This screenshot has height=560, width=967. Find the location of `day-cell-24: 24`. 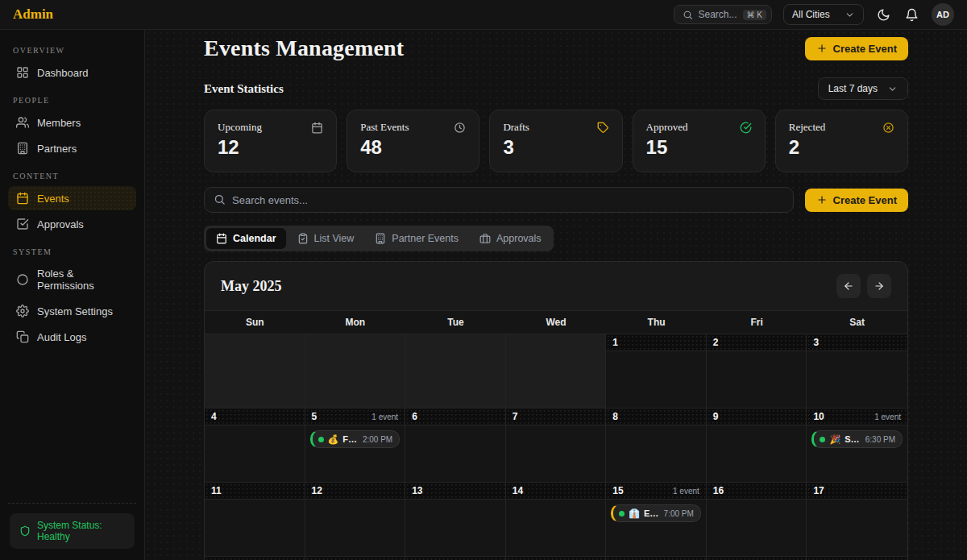

day-cell-24: 24 is located at coordinates (857, 558).